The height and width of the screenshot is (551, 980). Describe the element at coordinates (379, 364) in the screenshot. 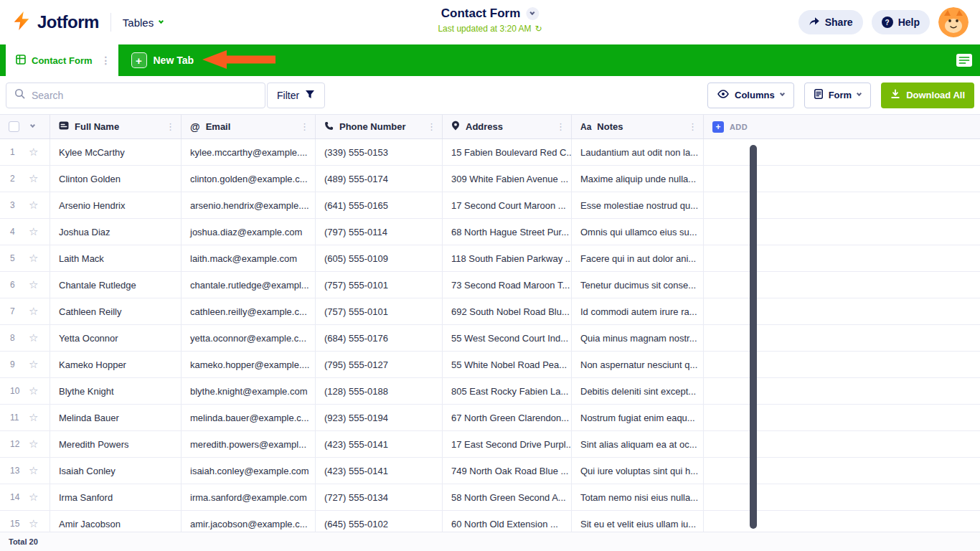

I see `cell-phone: (795) 555-0127` at that location.